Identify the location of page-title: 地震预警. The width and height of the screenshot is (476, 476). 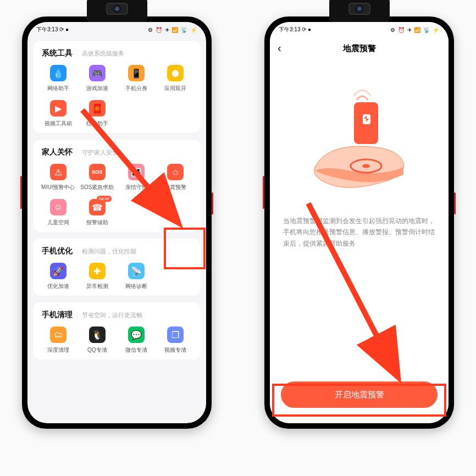
(359, 48).